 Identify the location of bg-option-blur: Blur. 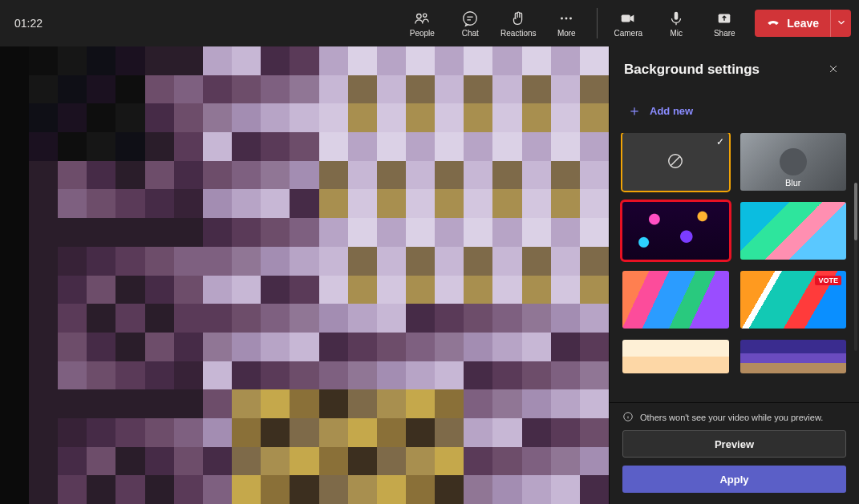
(794, 162).